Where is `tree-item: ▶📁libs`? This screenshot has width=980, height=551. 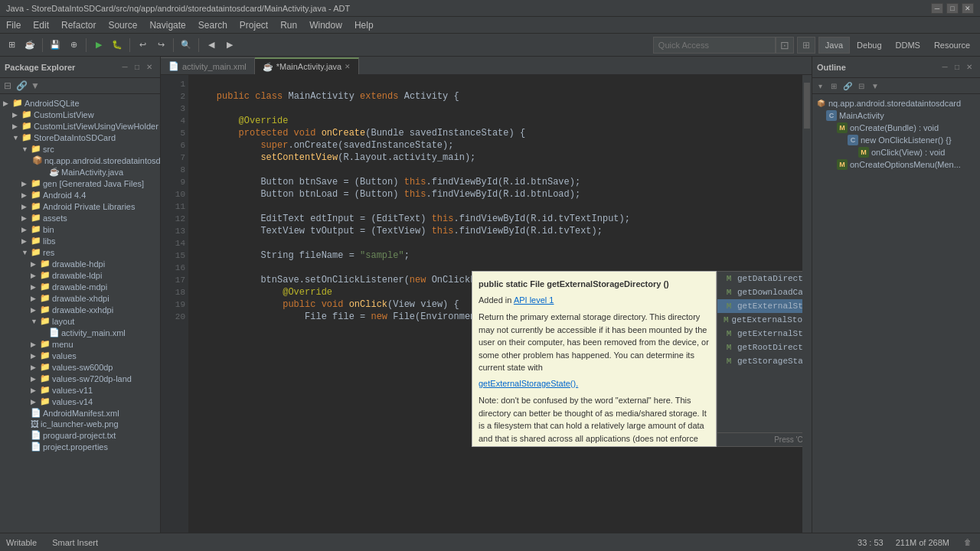
tree-item: ▶📁libs is located at coordinates (80, 240).